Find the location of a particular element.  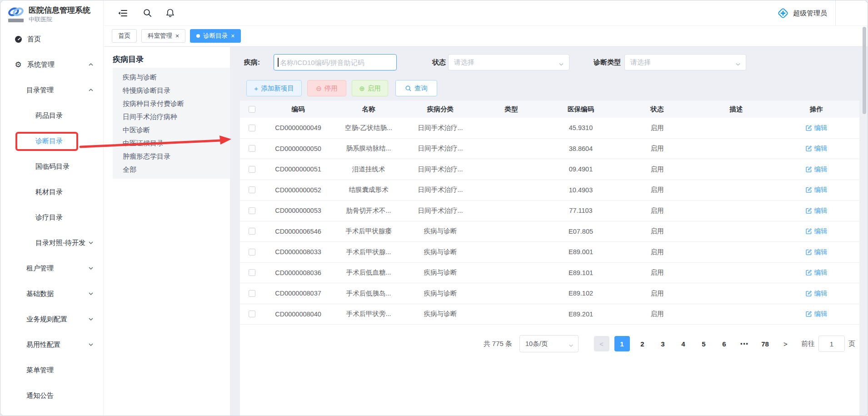

sidebar-item-business-rules-config: 业务规则配置 is located at coordinates (52, 319).